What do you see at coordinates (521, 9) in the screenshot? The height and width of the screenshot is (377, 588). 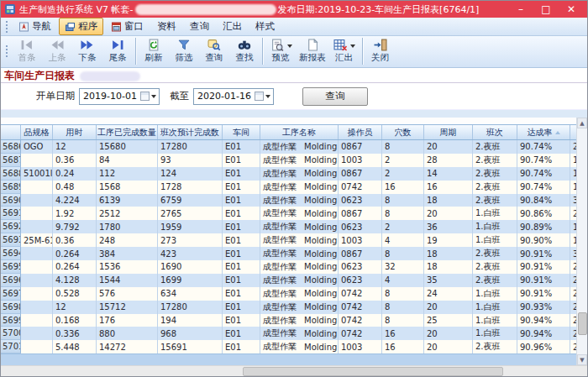 I see `minimize-button: –` at bounding box center [521, 9].